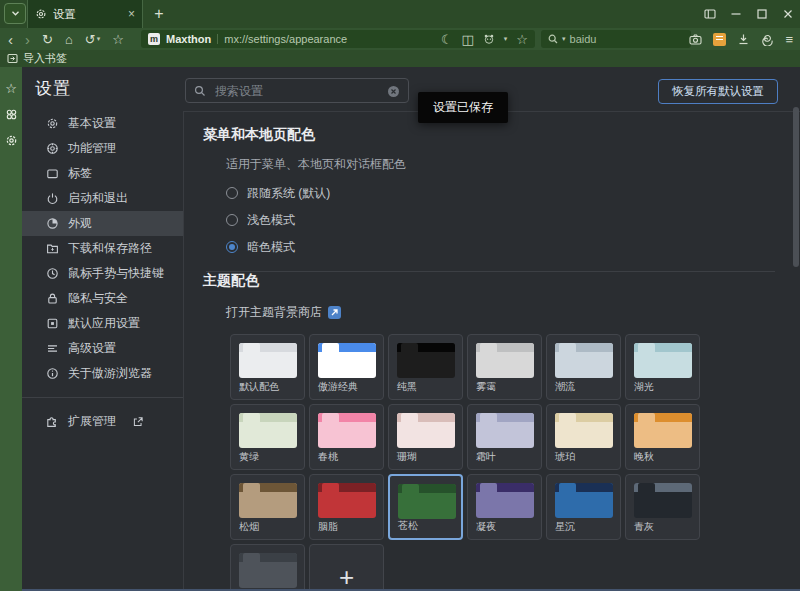 The height and width of the screenshot is (591, 800). What do you see at coordinates (102, 224) in the screenshot?
I see `sidebar-item-palette: 外观` at bounding box center [102, 224].